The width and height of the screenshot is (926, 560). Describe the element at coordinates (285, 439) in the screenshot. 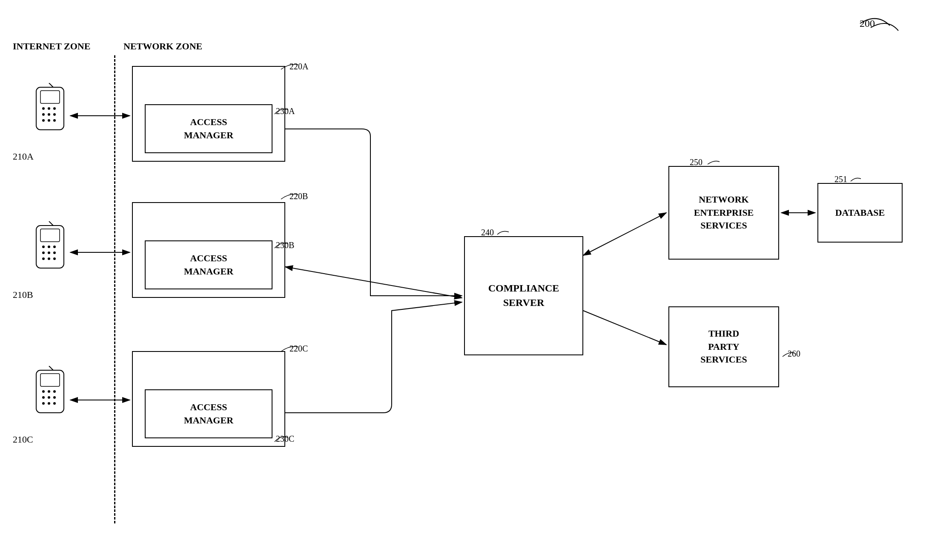

I see `label-230c: 230C` at that location.